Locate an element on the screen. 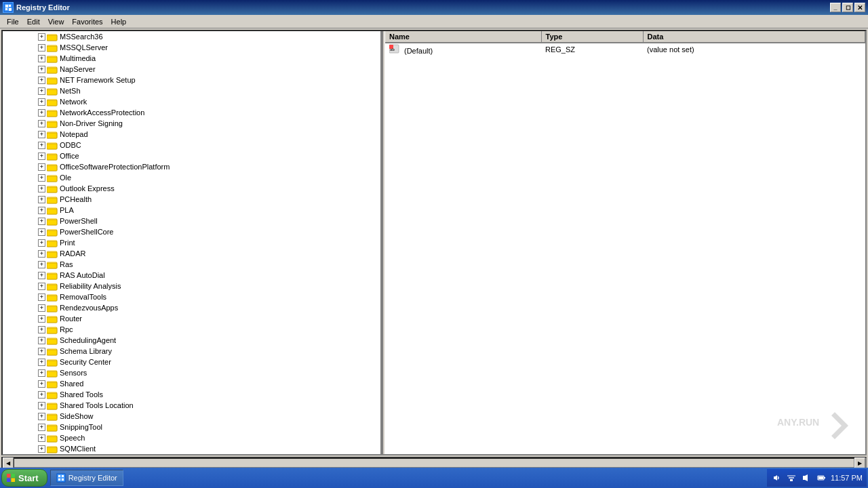 Image resolution: width=868 pixels, height=488 pixels. tree-item: + Shared is located at coordinates (191, 384).